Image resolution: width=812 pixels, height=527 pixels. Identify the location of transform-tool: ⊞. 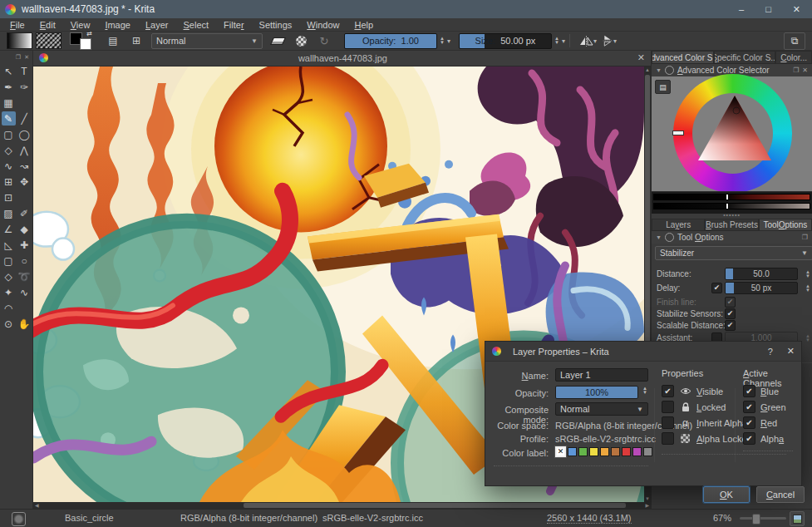
(8, 181).